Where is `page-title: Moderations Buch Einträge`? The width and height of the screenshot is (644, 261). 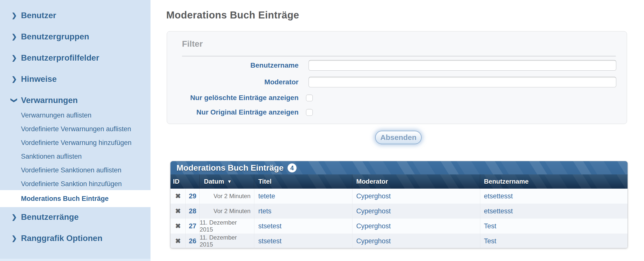 page-title: Moderations Buch Einträge is located at coordinates (233, 15).